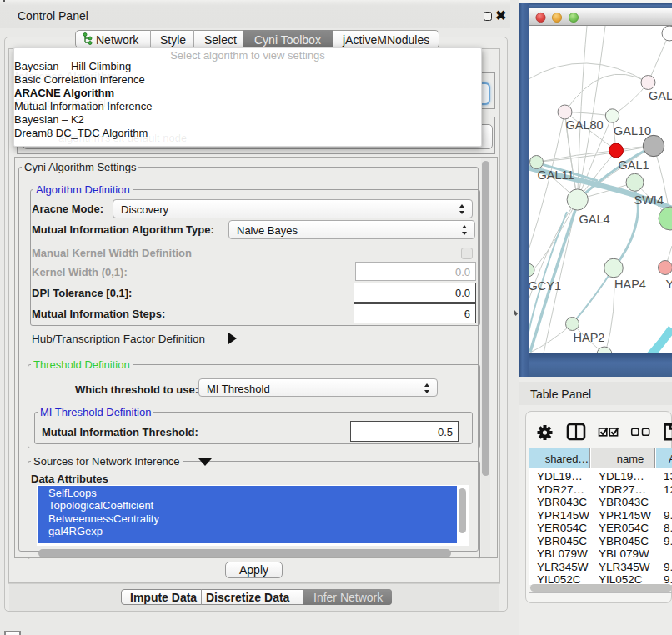  What do you see at coordinates (634, 165) in the screenshot?
I see `svg-text: GAL1` at bounding box center [634, 165].